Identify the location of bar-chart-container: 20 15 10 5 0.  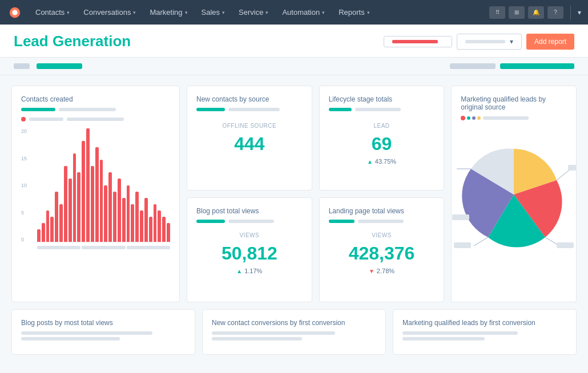
(96, 191).